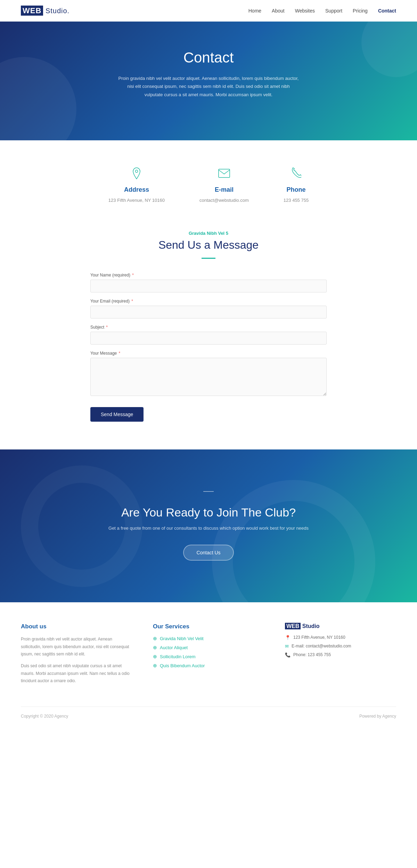  I want to click on footer-phone-icon: 📞, so click(288, 655).